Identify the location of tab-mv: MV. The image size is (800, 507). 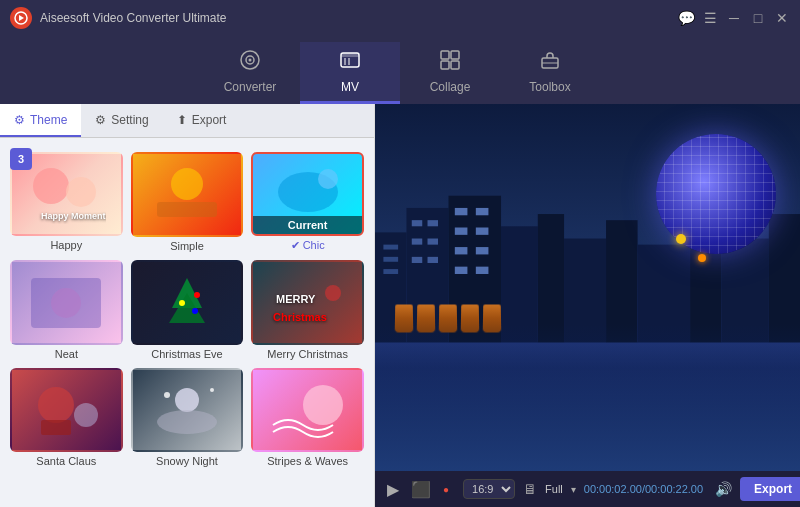
(350, 73).